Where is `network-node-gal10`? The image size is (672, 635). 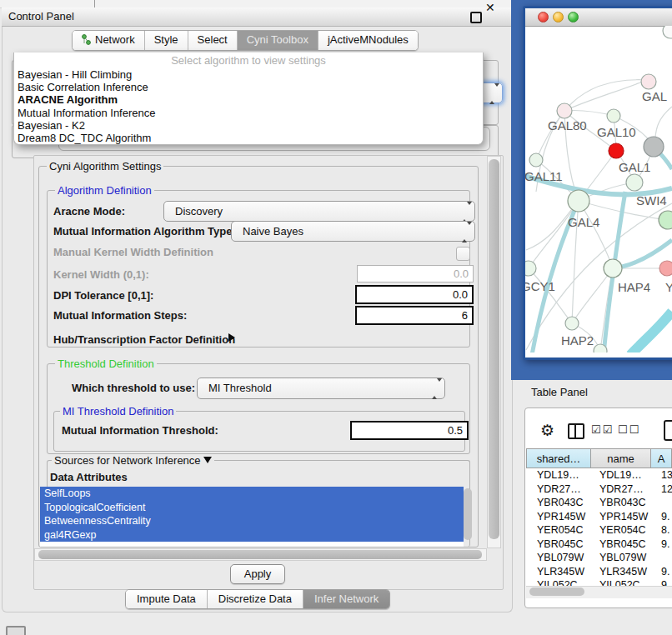 network-node-gal10 is located at coordinates (614, 116).